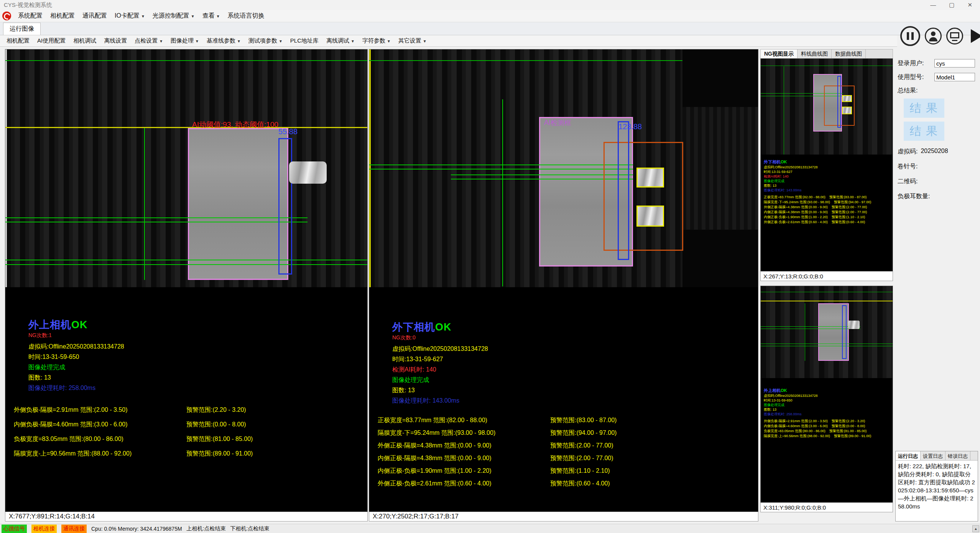 The image size is (980, 533). I want to click on menu-bar: 系统配置 相机配置 通讯配置 IO卡配置▼ 光源控制配置▼ 查看▼ 系统语言切换, so click(490, 16).